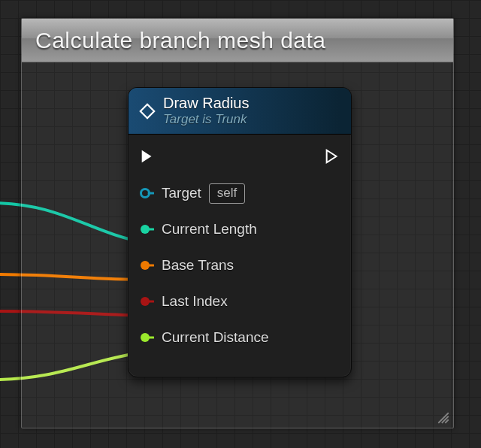 The width and height of the screenshot is (481, 448). What do you see at coordinates (240, 301) in the screenshot?
I see `pin-last-index: Last Index` at bounding box center [240, 301].